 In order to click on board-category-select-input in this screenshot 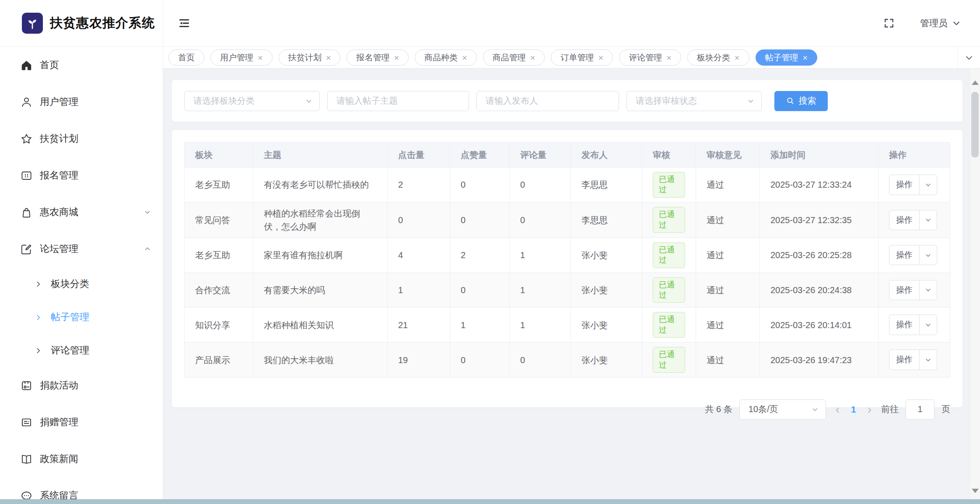, I will do `click(252, 101)`.